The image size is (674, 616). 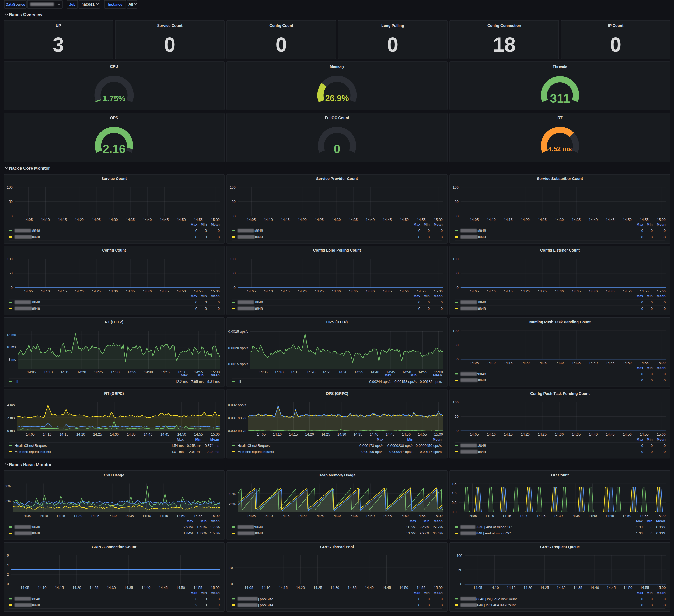 I want to click on svg-text: 0.00186 ops/s, so click(x=431, y=381).